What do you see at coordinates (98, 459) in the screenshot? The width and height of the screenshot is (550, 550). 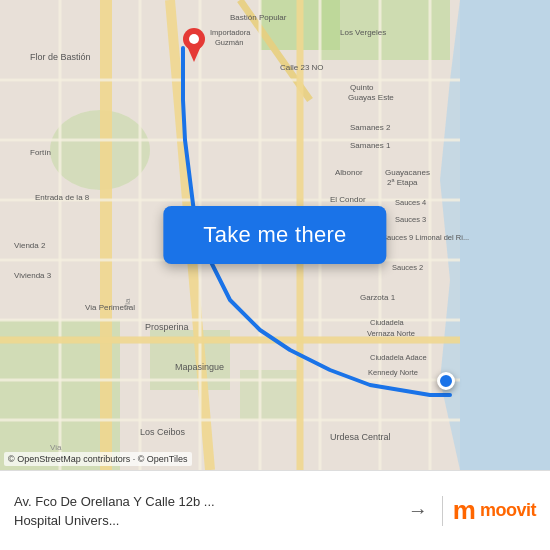 I see `map-attribution: © OpenStreetMap contributors · © OpenTil…` at bounding box center [98, 459].